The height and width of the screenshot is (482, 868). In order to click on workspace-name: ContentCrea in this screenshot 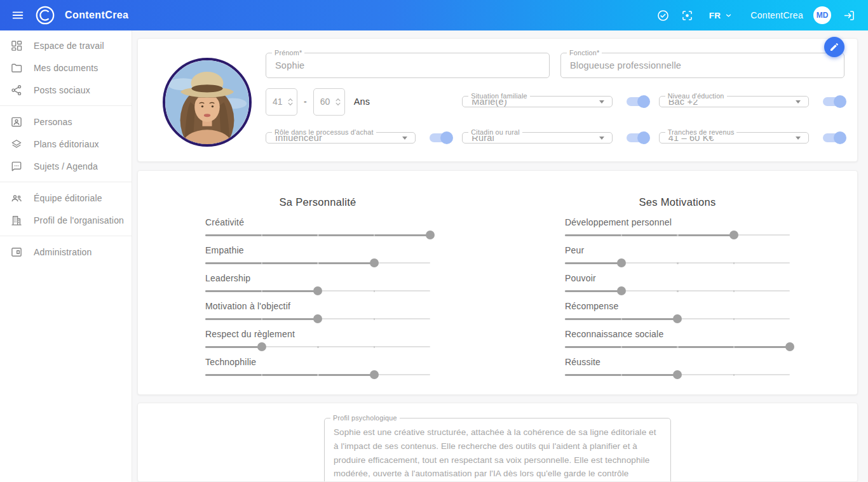, I will do `click(776, 15)`.